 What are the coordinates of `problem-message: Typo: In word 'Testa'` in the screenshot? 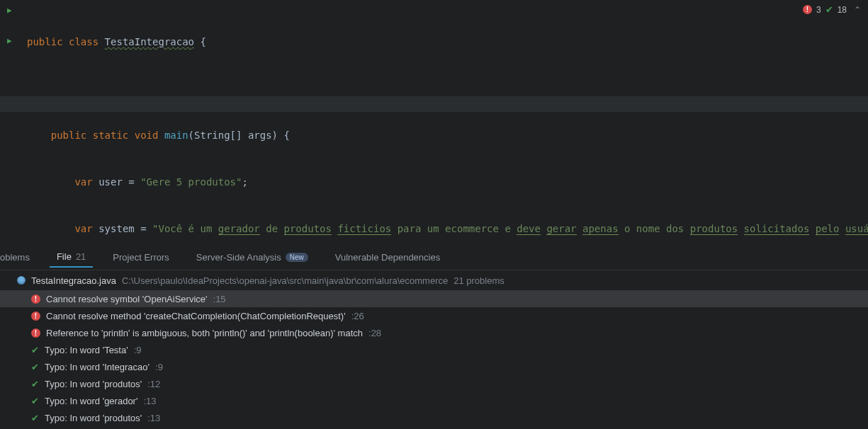 It's located at (86, 350).